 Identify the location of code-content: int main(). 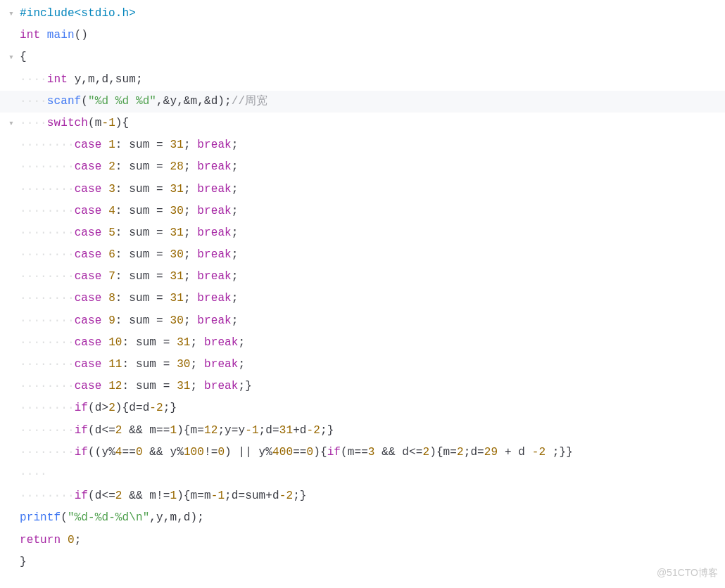
(372, 35).